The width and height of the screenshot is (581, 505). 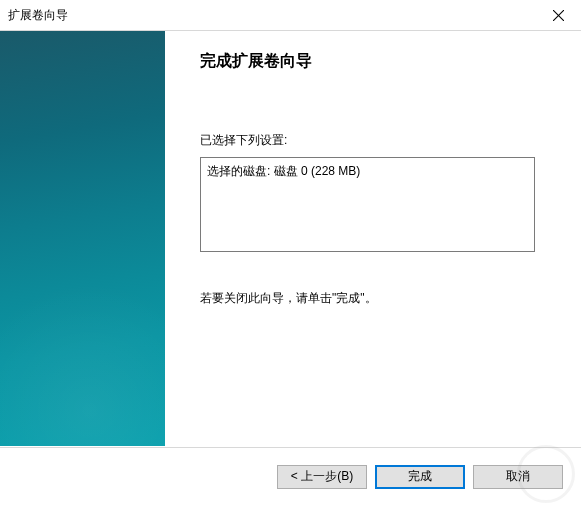 I want to click on close-button, so click(x=558, y=15).